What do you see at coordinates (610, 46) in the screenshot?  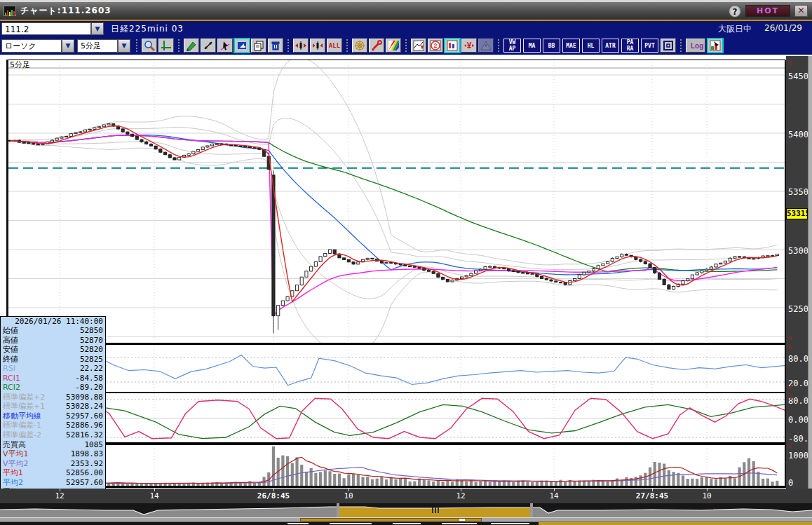 I see `atr-button: ATR` at bounding box center [610, 46].